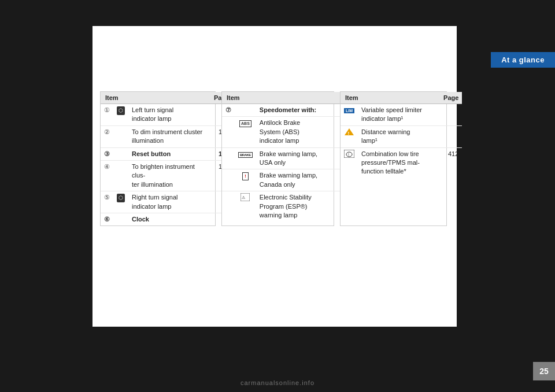 Image resolution: width=555 pixels, height=392 pixels. Describe the element at coordinates (158, 158) in the screenshot. I see `table1: Item Page ① ⬡ Left turn signalindicator …` at that location.